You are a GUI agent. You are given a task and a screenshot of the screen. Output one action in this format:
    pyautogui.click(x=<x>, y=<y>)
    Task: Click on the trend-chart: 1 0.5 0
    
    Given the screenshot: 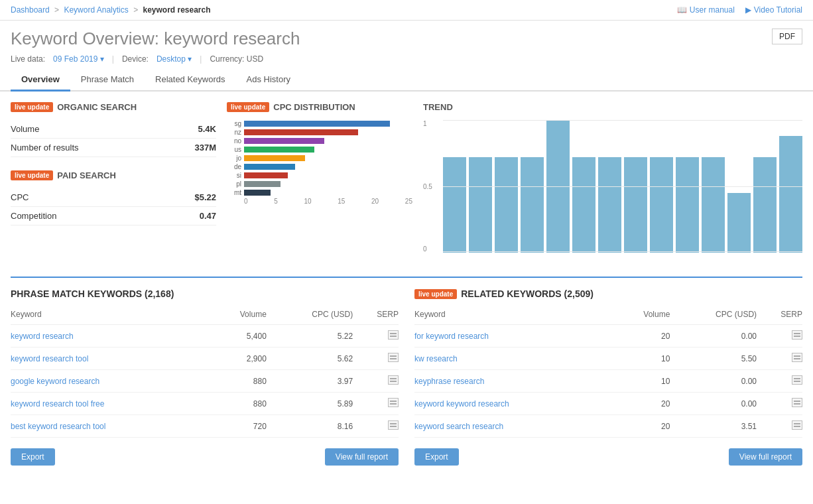 What is the action you would take?
    pyautogui.click(x=613, y=193)
    